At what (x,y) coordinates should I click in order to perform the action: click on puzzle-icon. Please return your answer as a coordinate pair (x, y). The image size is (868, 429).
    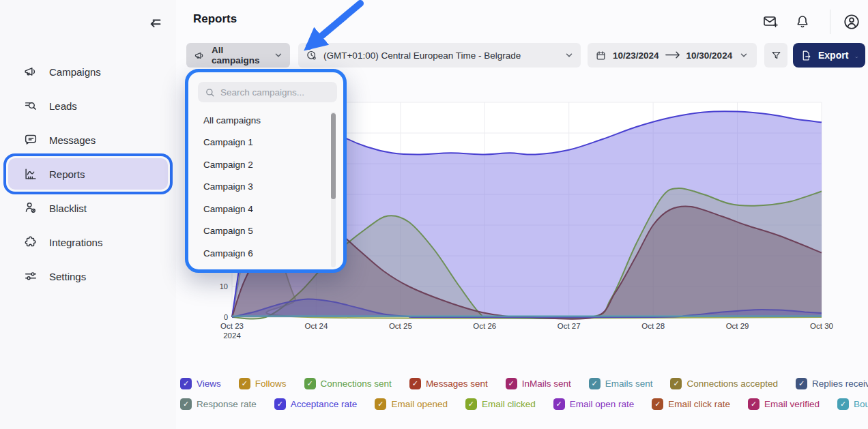
    Looking at the image, I should click on (31, 242).